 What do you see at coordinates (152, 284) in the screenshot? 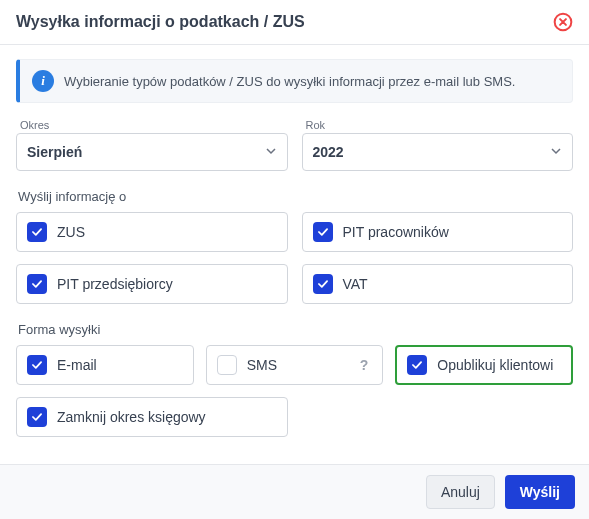
I see `option-pit-entrepreneur: PIT przedsiębiorcy` at bounding box center [152, 284].